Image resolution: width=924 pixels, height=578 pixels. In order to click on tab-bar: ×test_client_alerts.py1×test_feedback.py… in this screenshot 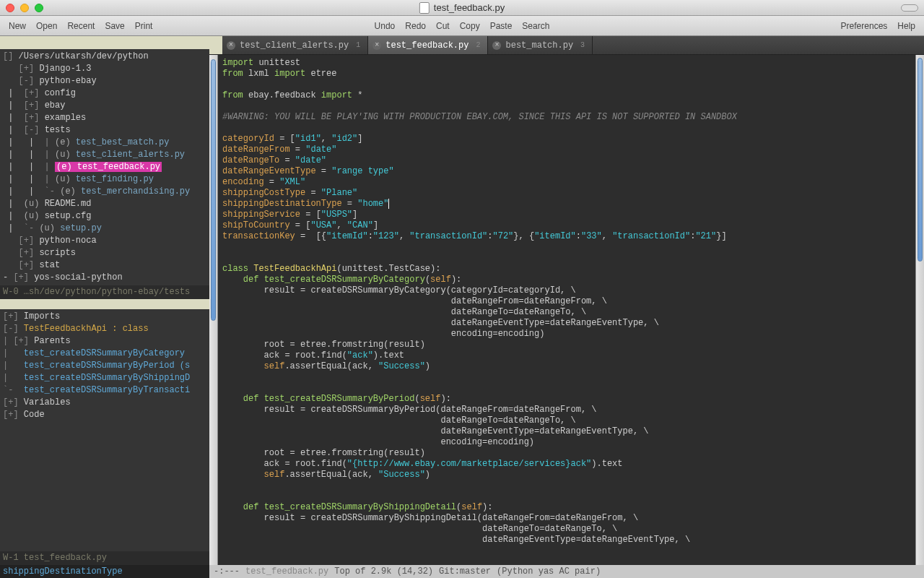, I will do `click(567, 46)`.